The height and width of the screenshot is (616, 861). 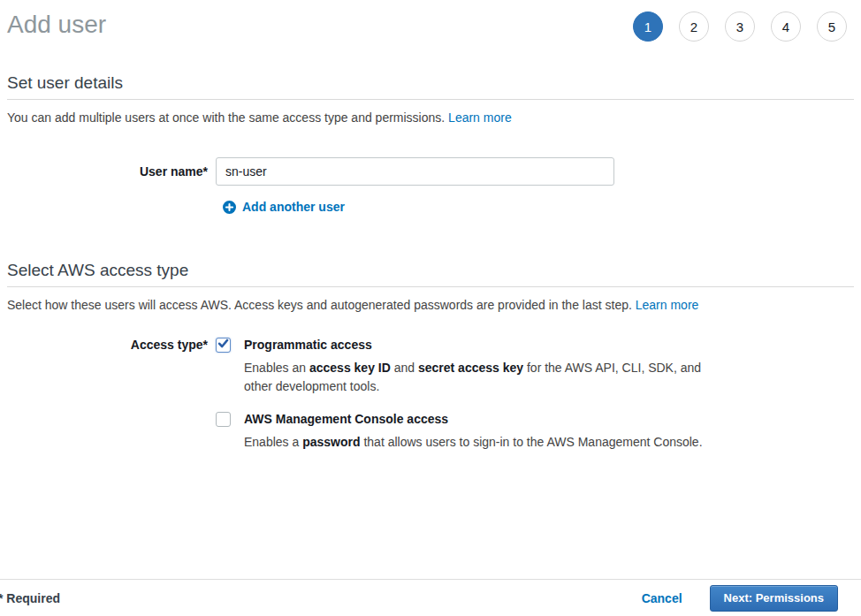 I want to click on user-name-row: User name*, so click(x=430, y=171).